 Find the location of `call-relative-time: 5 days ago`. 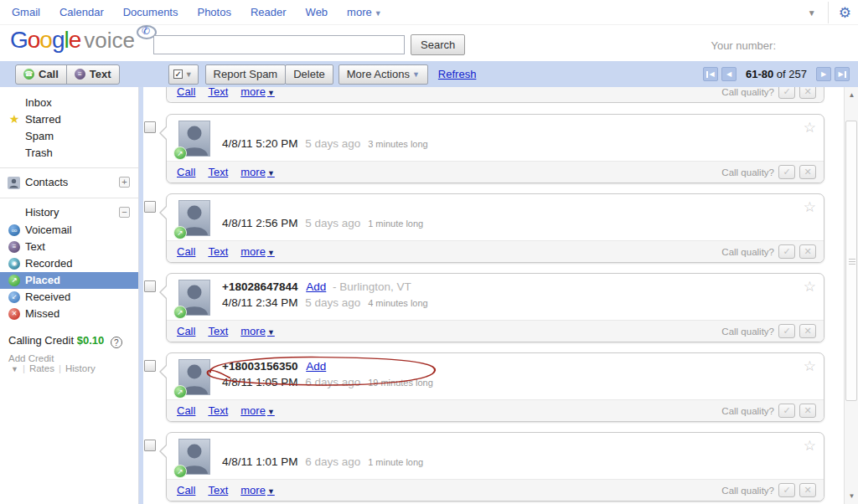

call-relative-time: 5 days ago is located at coordinates (333, 144).